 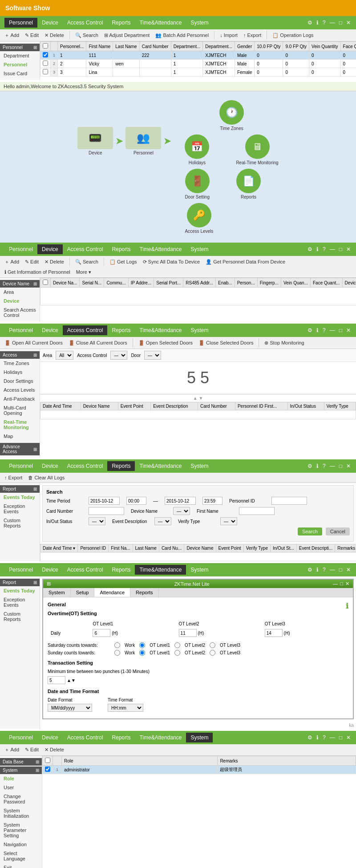 What do you see at coordinates (20, 449) in the screenshot?
I see `advance-sidebar-header: Advance Access ⊞` at bounding box center [20, 449].